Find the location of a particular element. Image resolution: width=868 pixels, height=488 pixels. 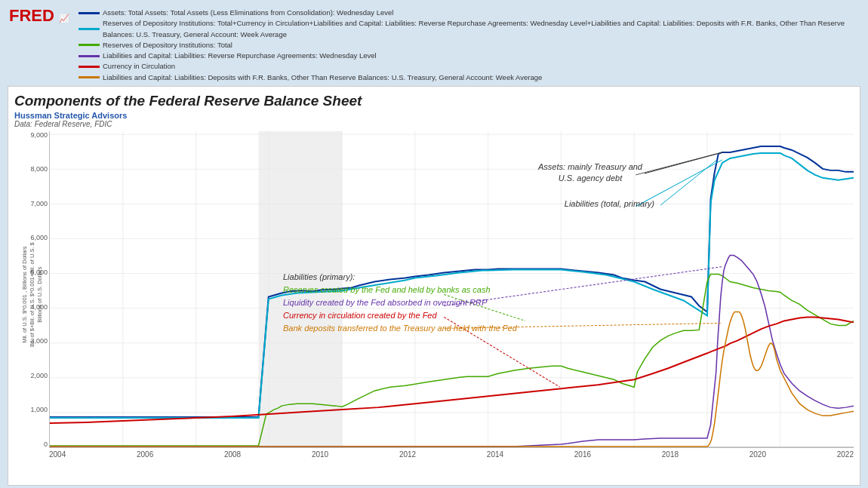

legend-label-3: Reserves of Depository Institutions: Tot… is located at coordinates (168, 45).